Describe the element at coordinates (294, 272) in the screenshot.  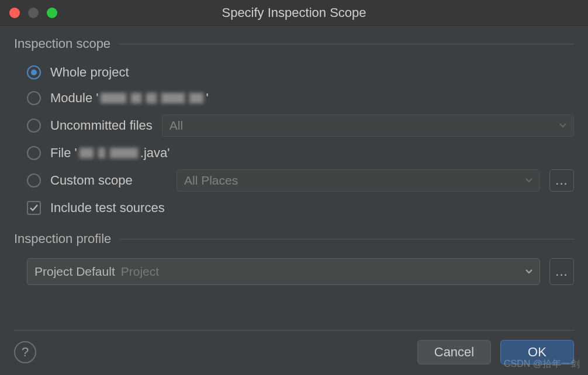
I see `profile-row: Project Default Project ...` at that location.